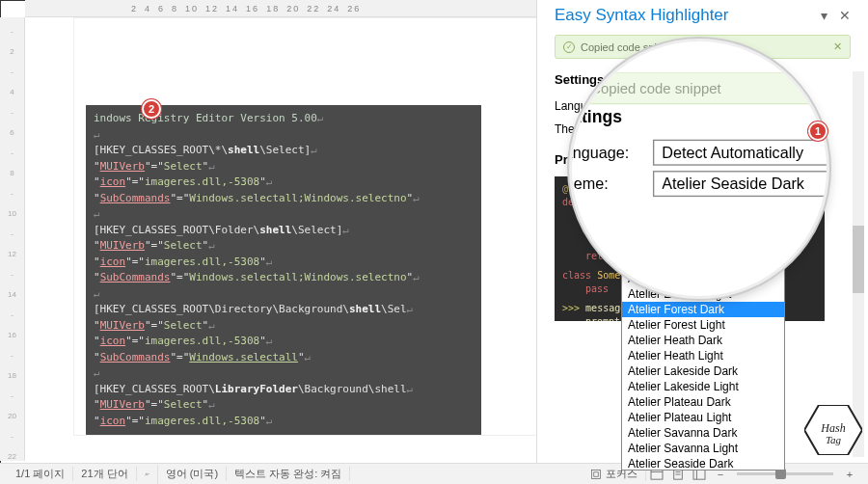 This screenshot has width=868, height=484. What do you see at coordinates (785, 474) in the screenshot?
I see `zoom-slider` at bounding box center [785, 474].